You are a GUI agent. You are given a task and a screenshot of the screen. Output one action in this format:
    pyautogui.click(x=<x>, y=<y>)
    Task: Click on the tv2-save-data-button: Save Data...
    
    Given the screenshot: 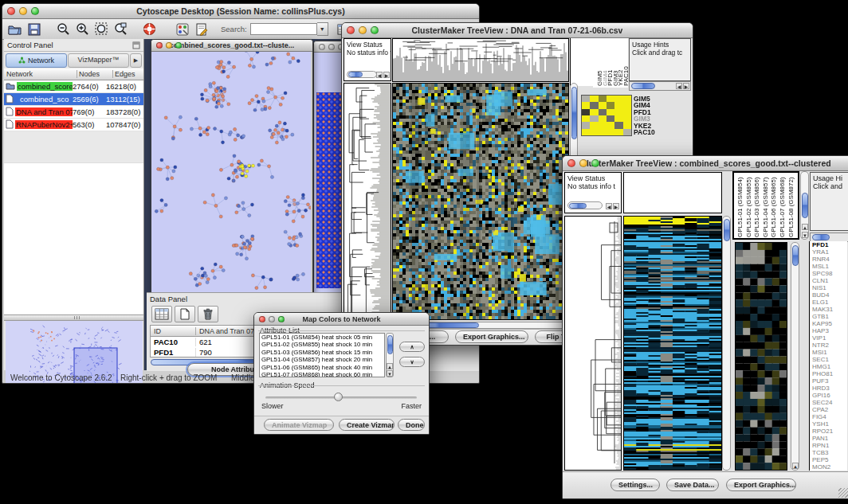 What is the action you would take?
    pyautogui.click(x=693, y=485)
    